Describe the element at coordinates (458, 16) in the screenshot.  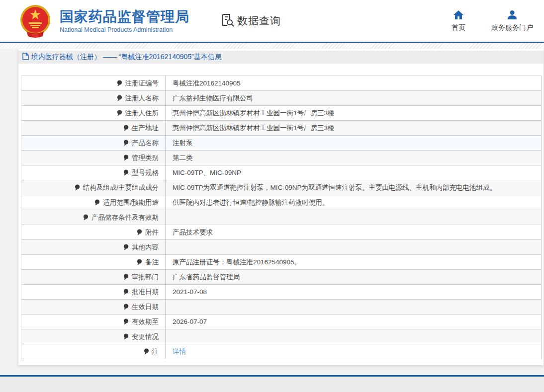
I see `home-icon` at that location.